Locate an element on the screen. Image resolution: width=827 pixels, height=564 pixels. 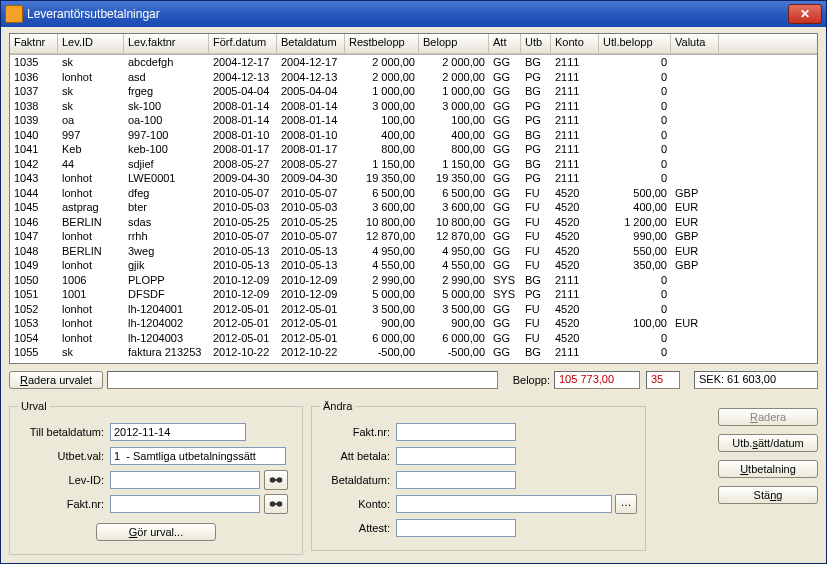
cell: 1 000,00 is located at coordinates (454, 92).